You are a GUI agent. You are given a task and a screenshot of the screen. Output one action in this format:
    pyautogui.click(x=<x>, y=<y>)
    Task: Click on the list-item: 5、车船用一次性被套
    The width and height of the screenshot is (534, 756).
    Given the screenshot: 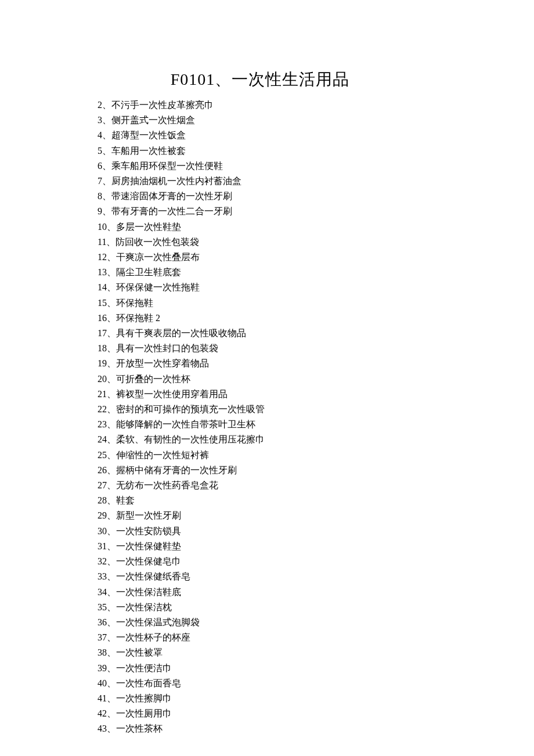 What is the action you would take?
    pyautogui.click(x=316, y=151)
    